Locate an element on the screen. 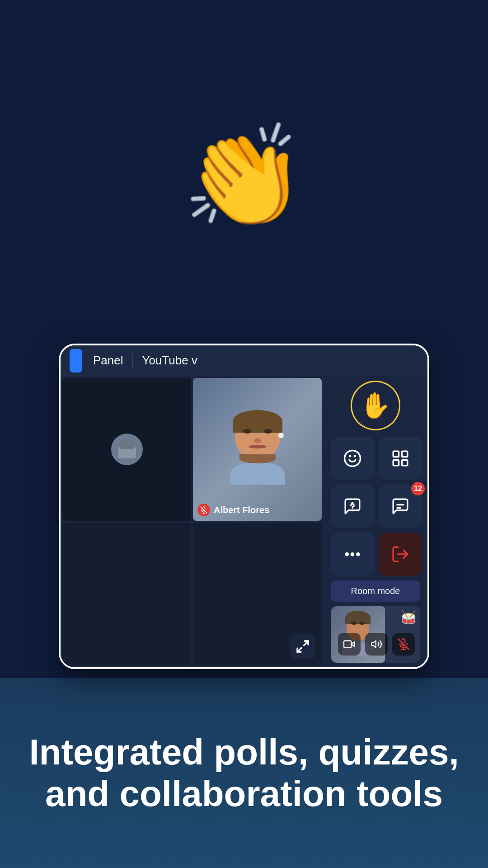  person-photo is located at coordinates (258, 449).